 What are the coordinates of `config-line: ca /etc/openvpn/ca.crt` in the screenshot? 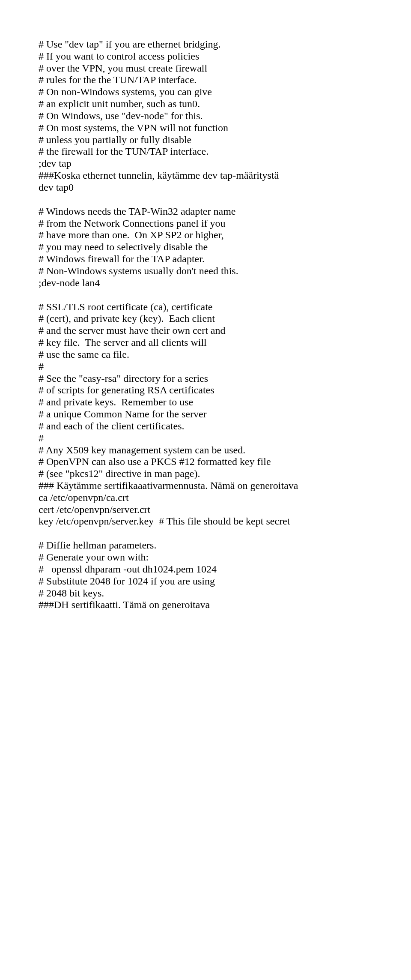 It's located at (206, 498).